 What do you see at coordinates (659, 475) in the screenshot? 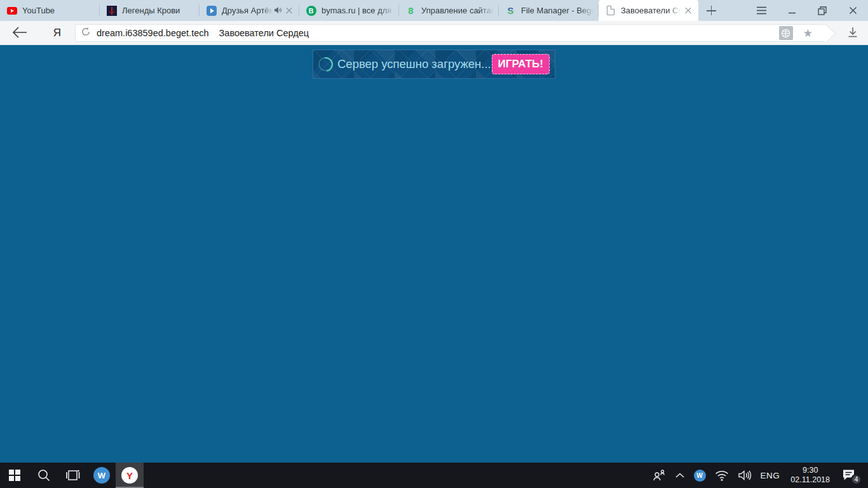
I see `people-button` at bounding box center [659, 475].